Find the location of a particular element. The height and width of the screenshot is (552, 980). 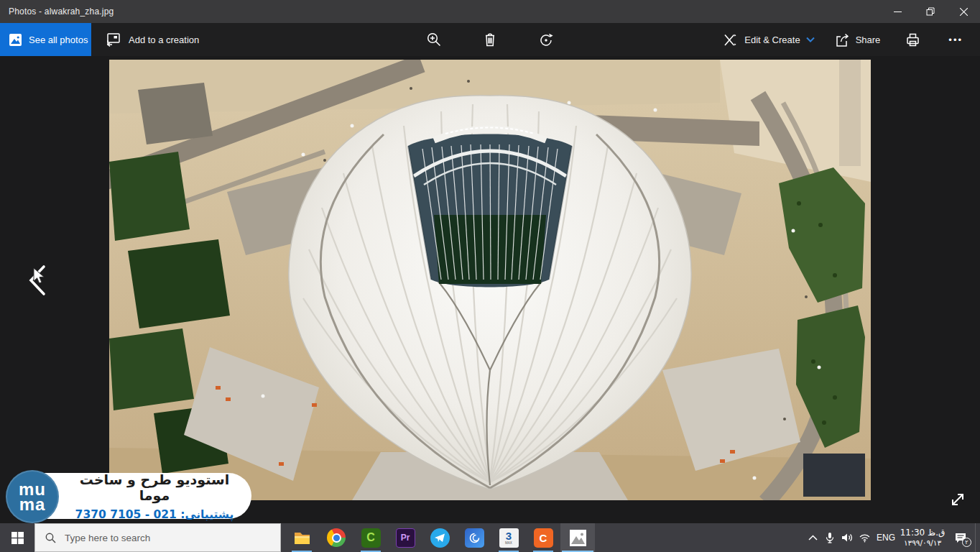

window-controls is located at coordinates (930, 12).